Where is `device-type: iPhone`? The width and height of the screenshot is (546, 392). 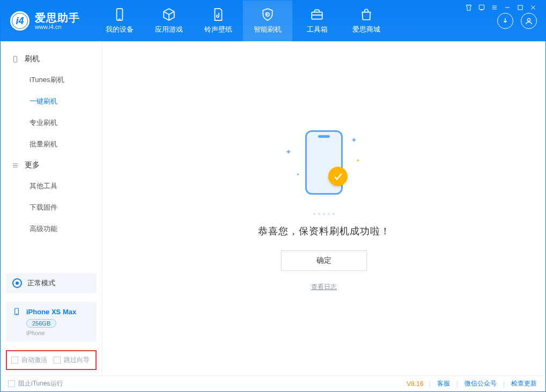
device-type: iPhone is located at coordinates (58, 333).